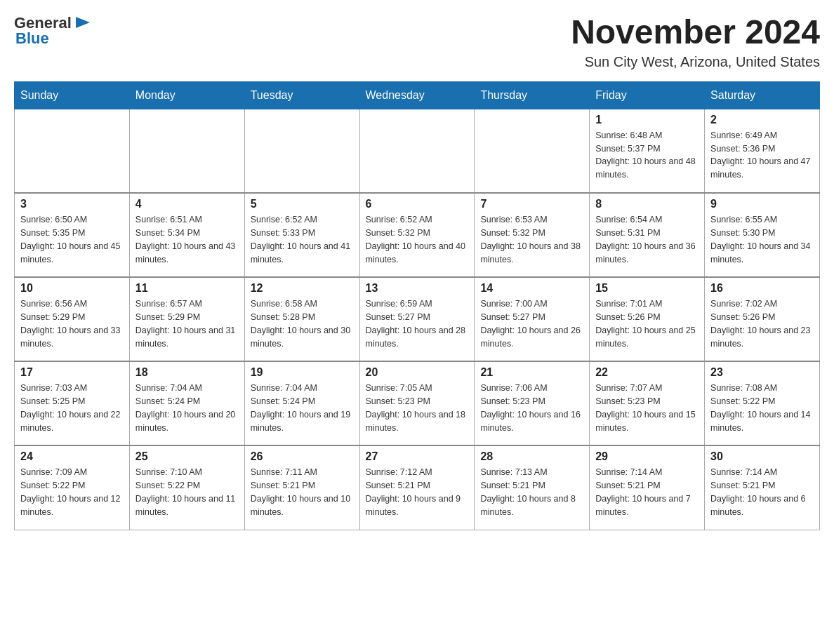  What do you see at coordinates (302, 373) in the screenshot?
I see `day-number: 19` at bounding box center [302, 373].